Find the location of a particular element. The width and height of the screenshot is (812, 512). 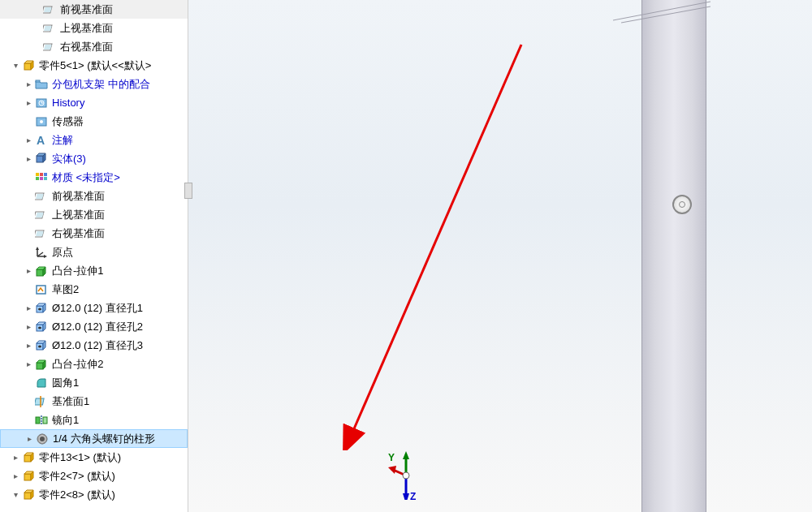

tree-item-15: 草图2 is located at coordinates (94, 289).